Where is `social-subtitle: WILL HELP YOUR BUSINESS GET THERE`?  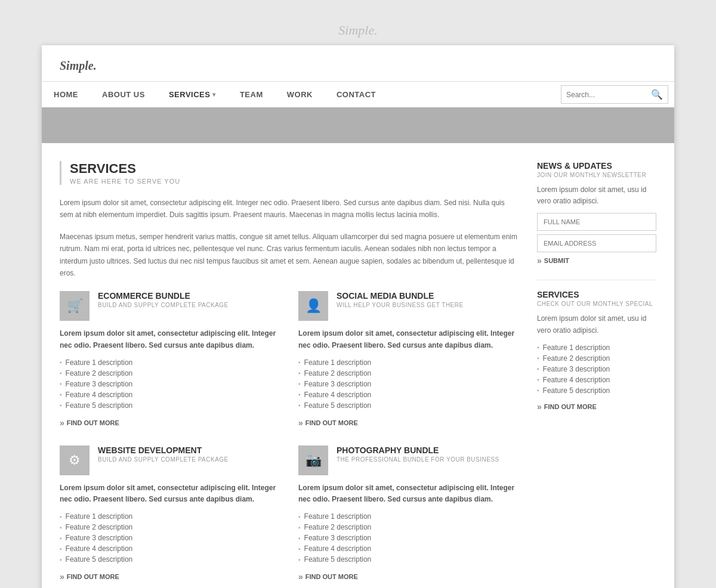
social-subtitle: WILL HELP YOUR BUSINESS GET THERE is located at coordinates (400, 305).